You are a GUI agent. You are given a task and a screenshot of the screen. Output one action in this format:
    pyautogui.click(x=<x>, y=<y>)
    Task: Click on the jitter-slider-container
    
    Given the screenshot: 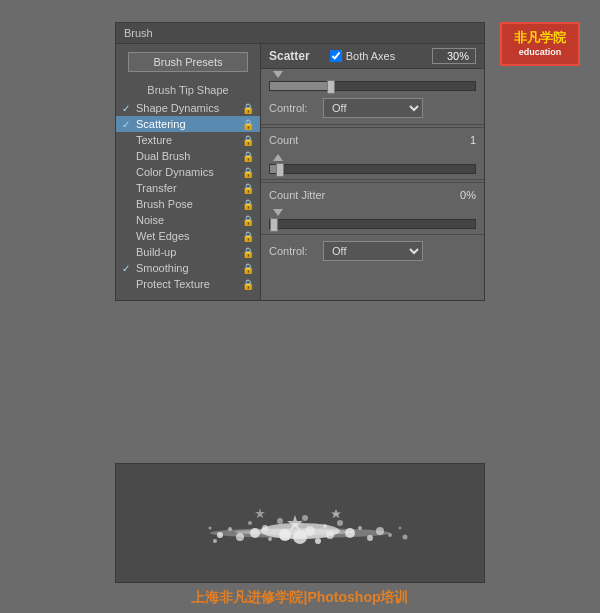 What is the action you would take?
    pyautogui.click(x=372, y=224)
    